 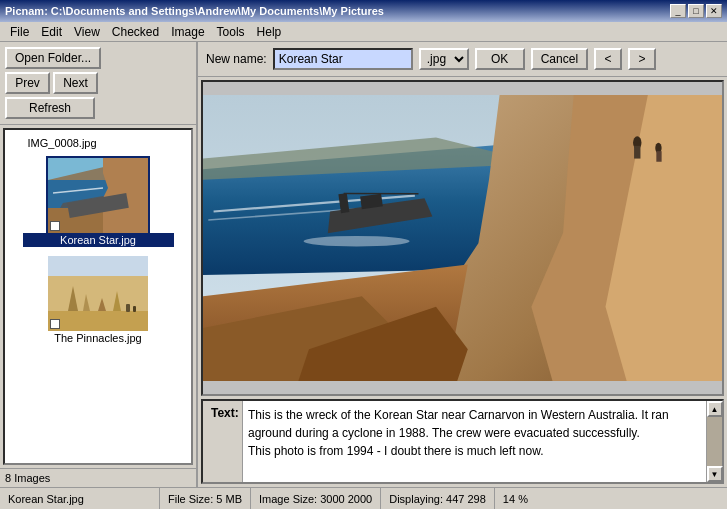 I want to click on images-count: 8 Images, so click(x=98, y=478).